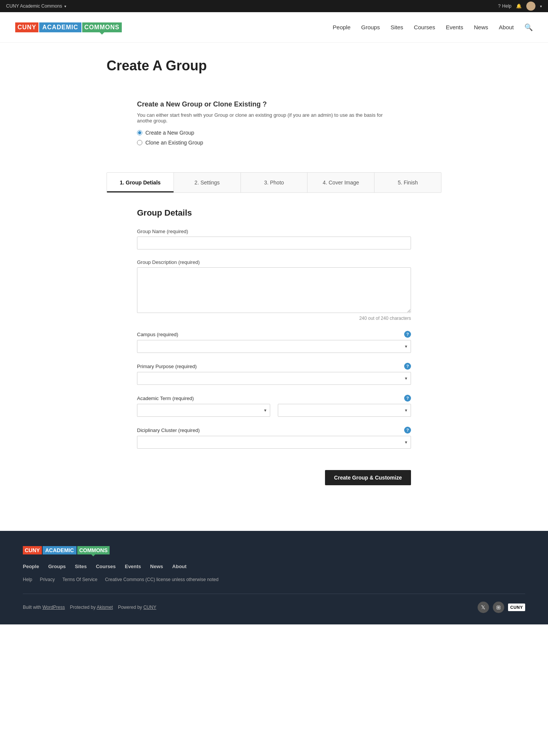 This screenshot has width=548, height=756. I want to click on nav-links: People Groups Sites Courses Events News …, so click(433, 27).